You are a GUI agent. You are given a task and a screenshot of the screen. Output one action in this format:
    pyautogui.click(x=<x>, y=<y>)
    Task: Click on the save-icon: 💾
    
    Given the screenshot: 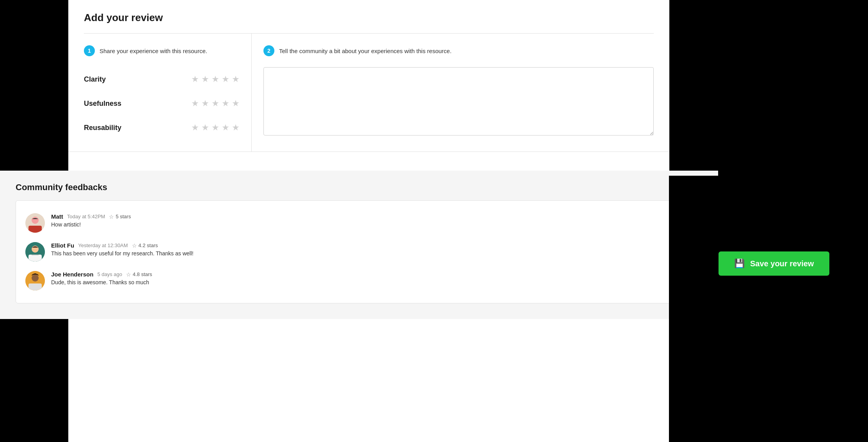 What is the action you would take?
    pyautogui.click(x=739, y=264)
    